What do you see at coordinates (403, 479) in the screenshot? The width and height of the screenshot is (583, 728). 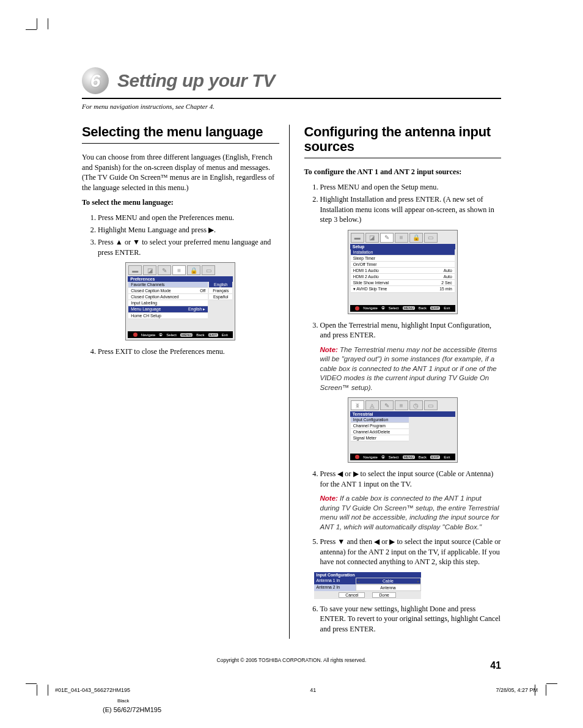 I see `steps-list-cont: Press ◀ or ▶ to select the input source …` at bounding box center [403, 479].